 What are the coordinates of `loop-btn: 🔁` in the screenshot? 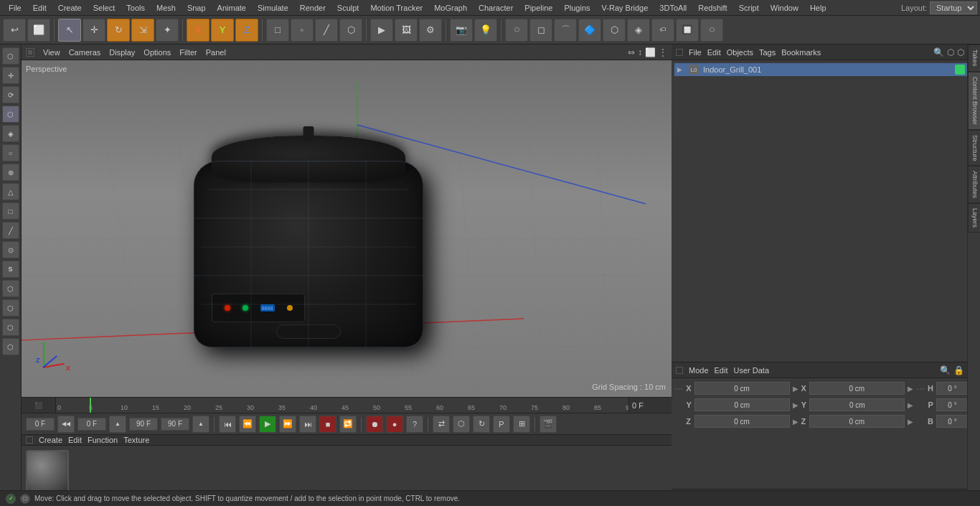 It's located at (348, 424).